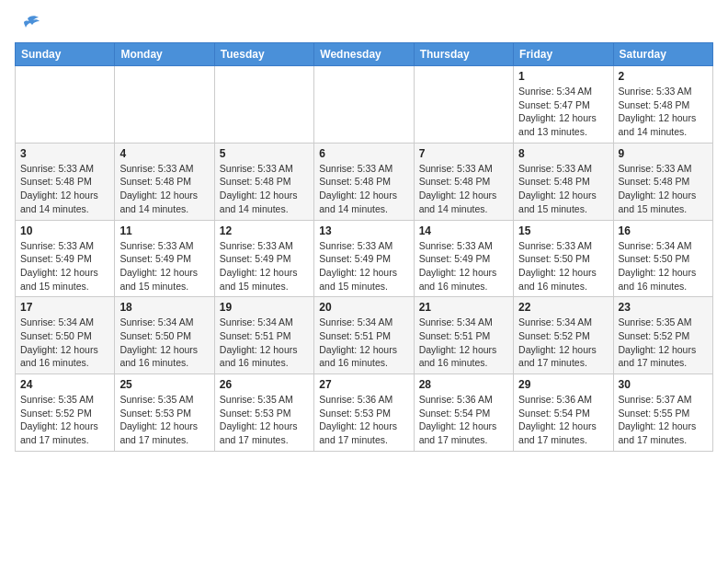 The width and height of the screenshot is (728, 563). I want to click on calendar-cell: 27Sunrise: 5:36 AMSunset: 5:53 PMDayligh…, so click(364, 413).